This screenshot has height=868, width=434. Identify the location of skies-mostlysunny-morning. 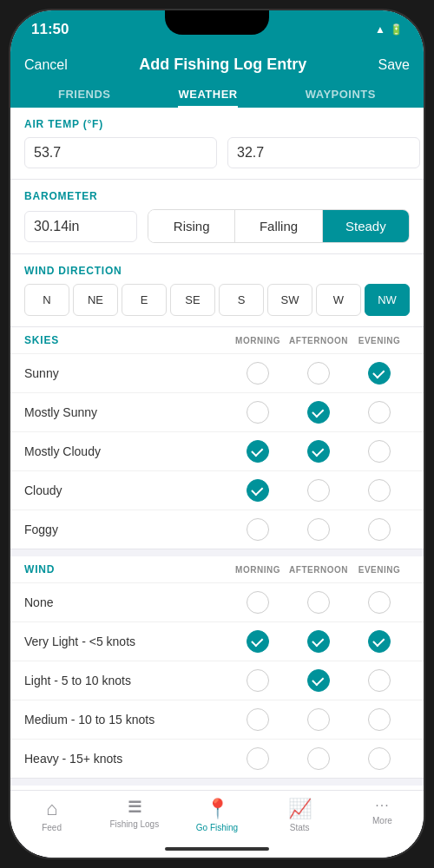
(258, 412).